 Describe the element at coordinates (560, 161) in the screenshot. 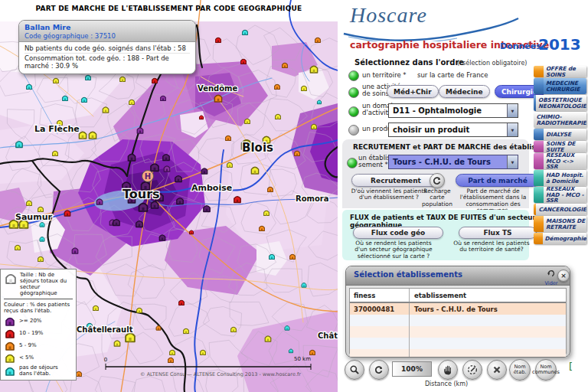

I see `sidebar-item-reseaux-mco-ssr: RESEAUX MCO <-> SSR` at that location.